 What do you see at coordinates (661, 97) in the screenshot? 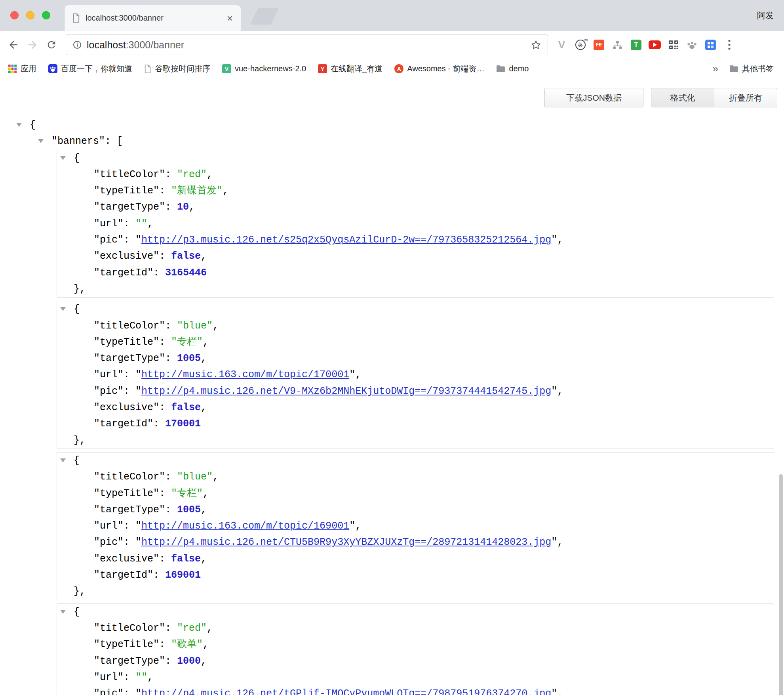
I see `json-actions: 下载JSON数据 格式化 折叠所有` at bounding box center [661, 97].